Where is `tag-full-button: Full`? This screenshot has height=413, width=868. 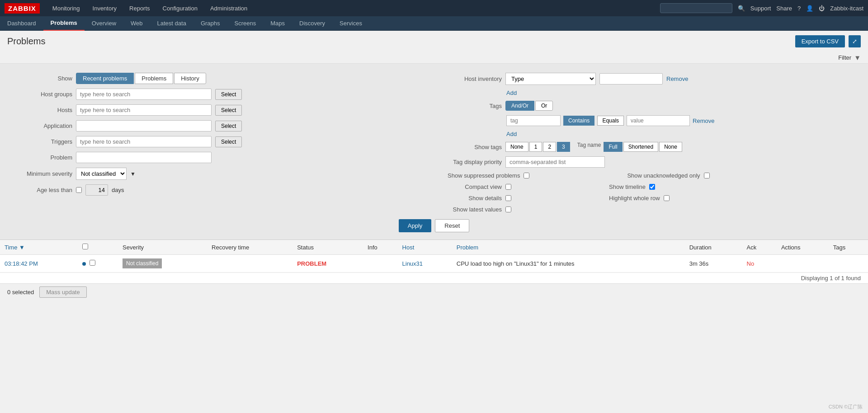 tag-full-button: Full is located at coordinates (613, 147).